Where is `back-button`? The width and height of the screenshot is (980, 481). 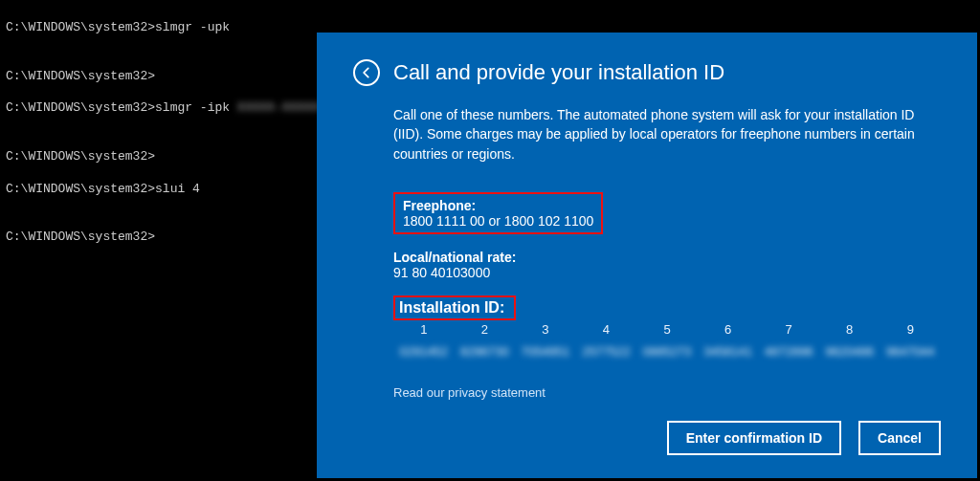
back-button is located at coordinates (367, 73).